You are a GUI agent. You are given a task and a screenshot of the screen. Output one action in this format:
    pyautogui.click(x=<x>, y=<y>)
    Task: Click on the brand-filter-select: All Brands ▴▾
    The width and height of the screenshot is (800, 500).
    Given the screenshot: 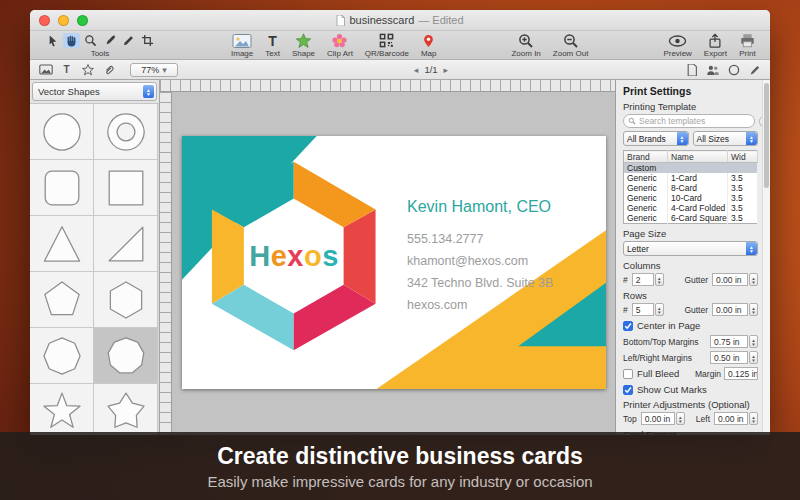 What is the action you would take?
    pyautogui.click(x=656, y=138)
    